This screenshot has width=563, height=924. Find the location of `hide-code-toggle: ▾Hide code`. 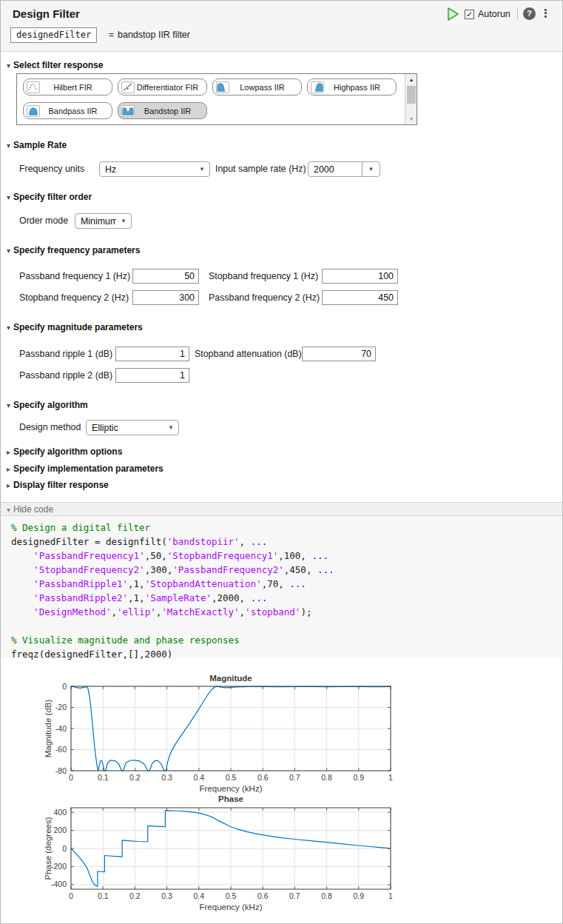

hide-code-toggle: ▾Hide code is located at coordinates (281, 509).